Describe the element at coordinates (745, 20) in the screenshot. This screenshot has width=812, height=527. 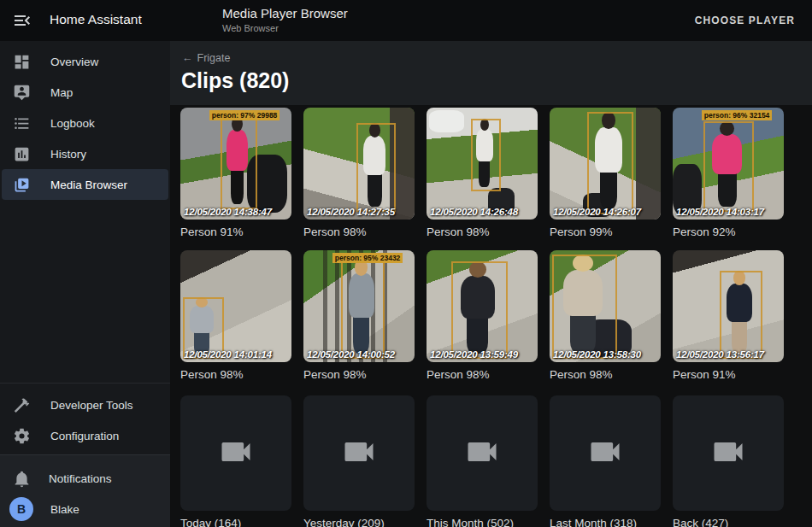
I see `choose-player-button: CHOOSE PLAYER` at that location.